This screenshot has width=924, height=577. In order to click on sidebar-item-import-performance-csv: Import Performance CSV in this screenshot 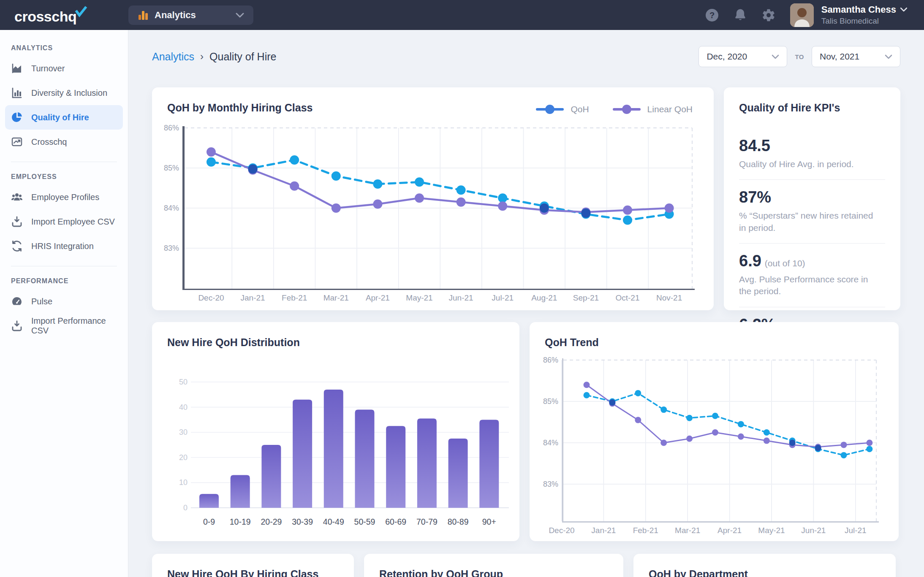, I will do `click(64, 326)`.